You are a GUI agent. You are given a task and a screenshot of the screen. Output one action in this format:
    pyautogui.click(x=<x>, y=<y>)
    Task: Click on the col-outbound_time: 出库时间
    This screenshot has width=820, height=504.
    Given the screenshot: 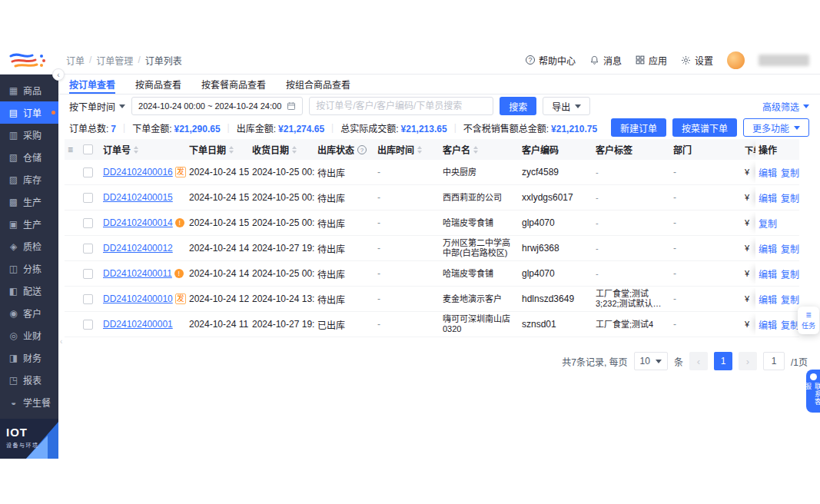 What is the action you would take?
    pyautogui.click(x=407, y=149)
    